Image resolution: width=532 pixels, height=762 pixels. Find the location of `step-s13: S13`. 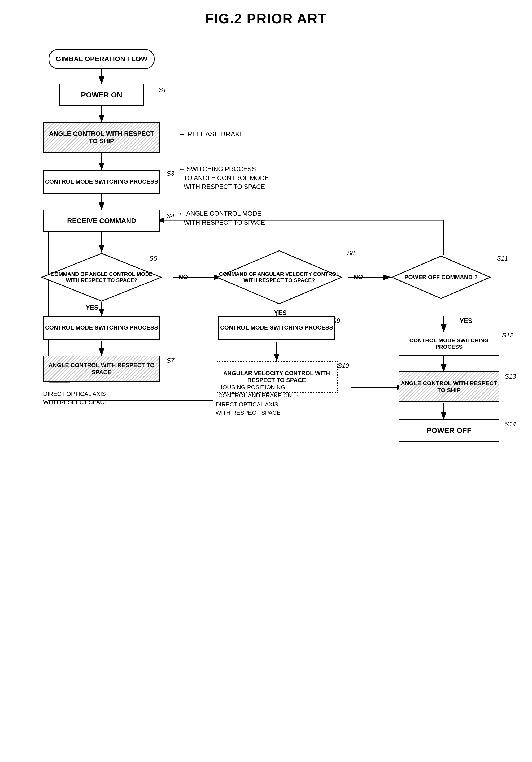

step-s13: S13 is located at coordinates (510, 376).